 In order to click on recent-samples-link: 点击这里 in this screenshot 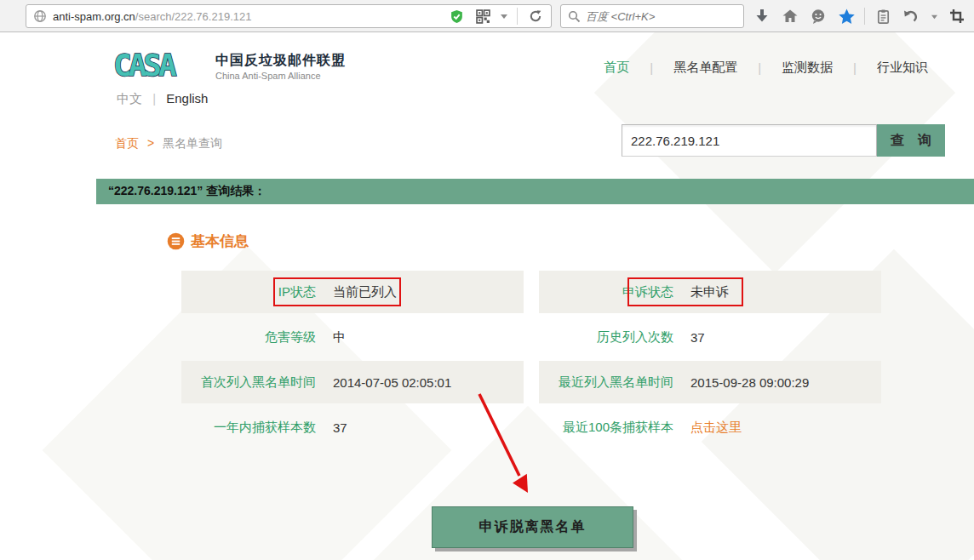, I will do `click(716, 427)`.